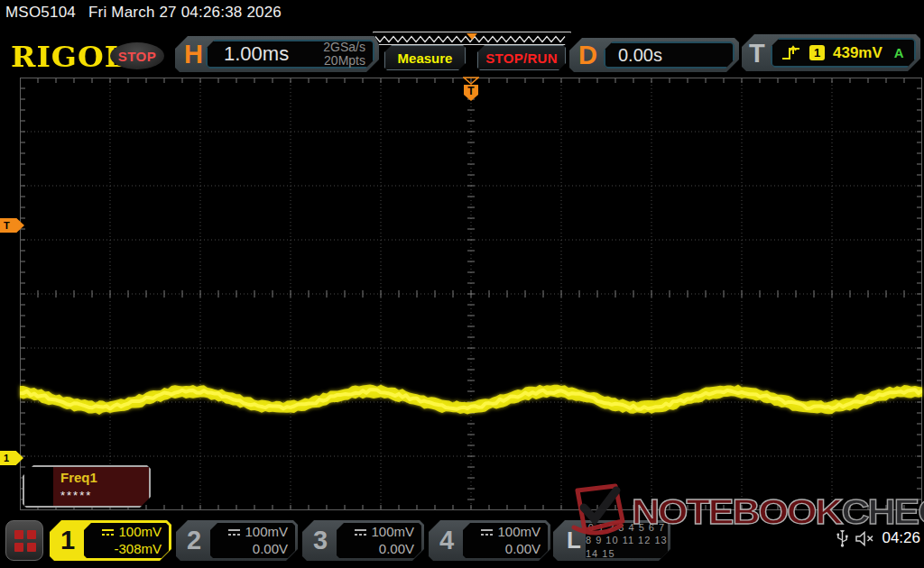 Image resolution: width=924 pixels, height=568 pixels. I want to click on model-name: MSO5104, so click(41, 13).